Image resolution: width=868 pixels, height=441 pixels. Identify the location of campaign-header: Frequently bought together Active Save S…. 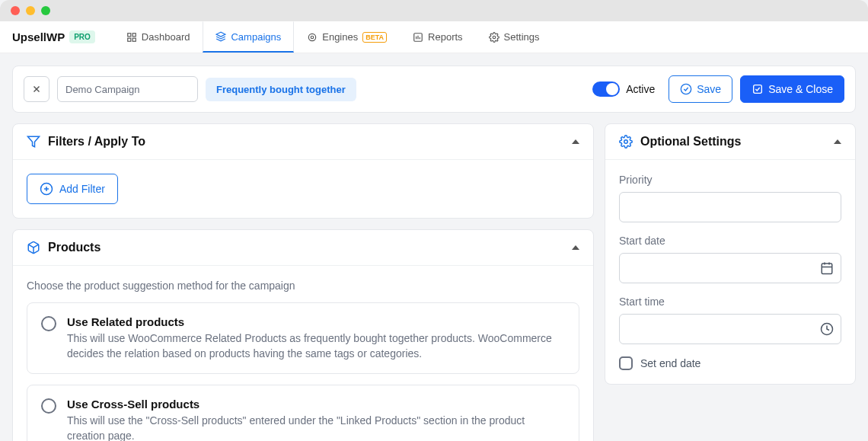
(434, 89).